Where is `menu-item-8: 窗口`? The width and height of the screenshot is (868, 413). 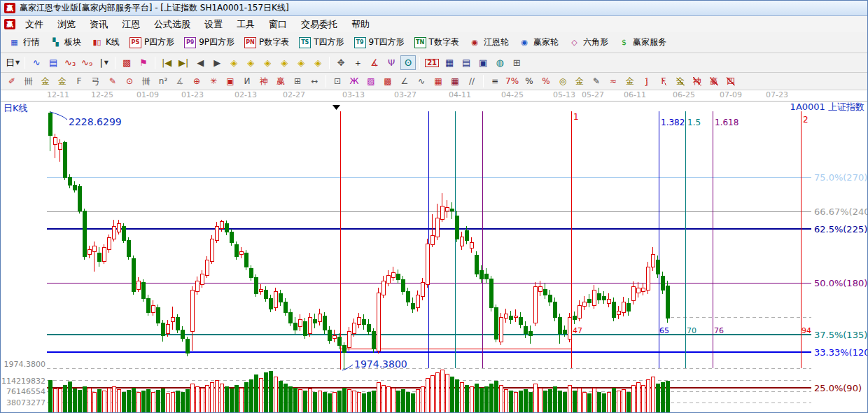
menu-item-8: 窗口 is located at coordinates (278, 24).